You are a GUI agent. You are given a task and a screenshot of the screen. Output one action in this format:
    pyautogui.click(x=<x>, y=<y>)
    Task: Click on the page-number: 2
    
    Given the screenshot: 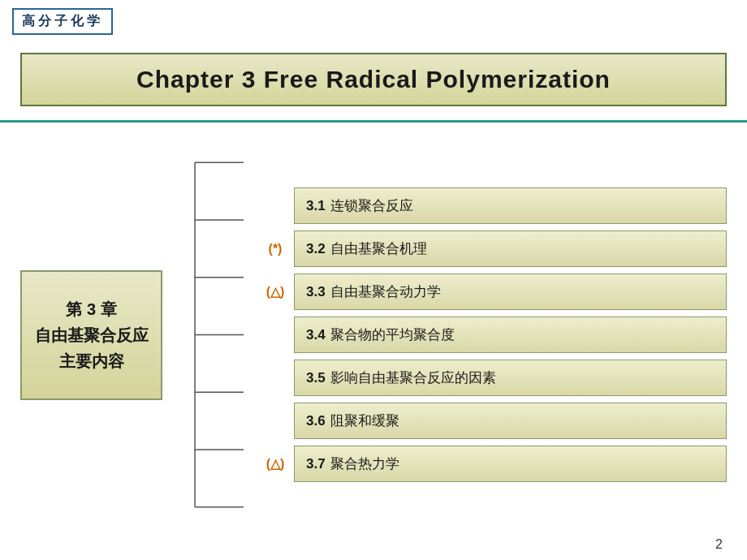 What is the action you would take?
    pyautogui.click(x=719, y=545)
    